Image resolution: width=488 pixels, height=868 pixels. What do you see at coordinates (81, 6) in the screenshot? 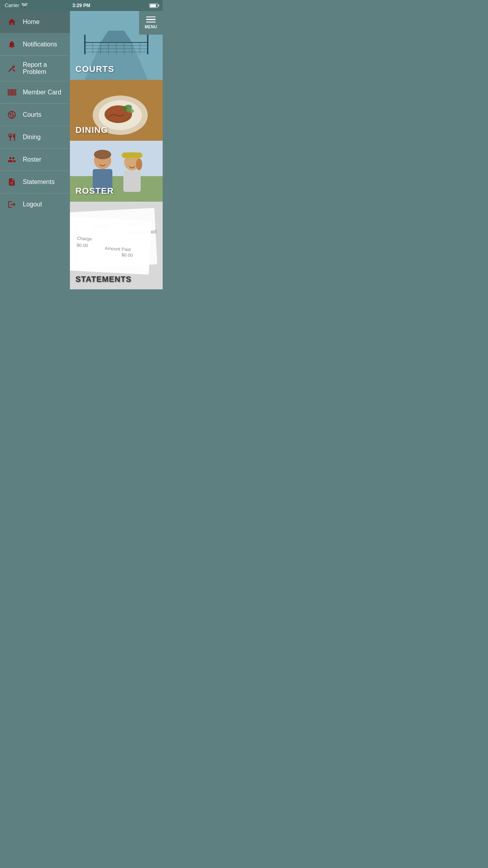
I see `status-time: 3:29 PM` at bounding box center [81, 6].